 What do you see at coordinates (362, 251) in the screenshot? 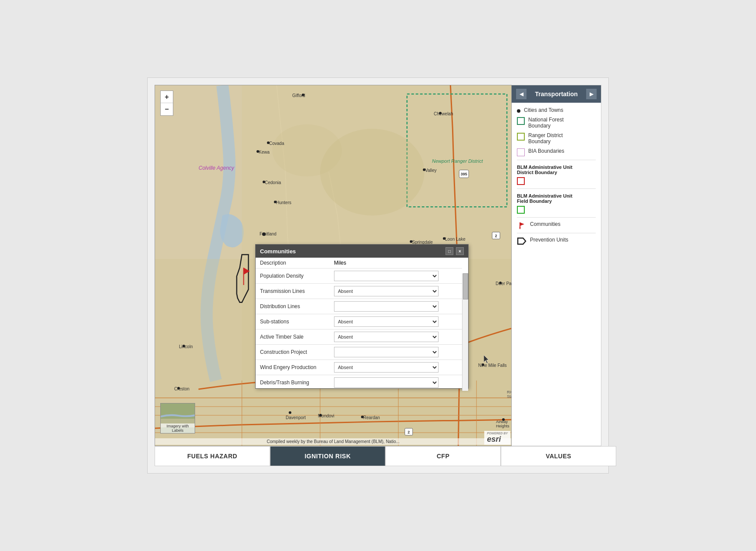
I see `popup-header: Communities □ ×` at bounding box center [362, 251].